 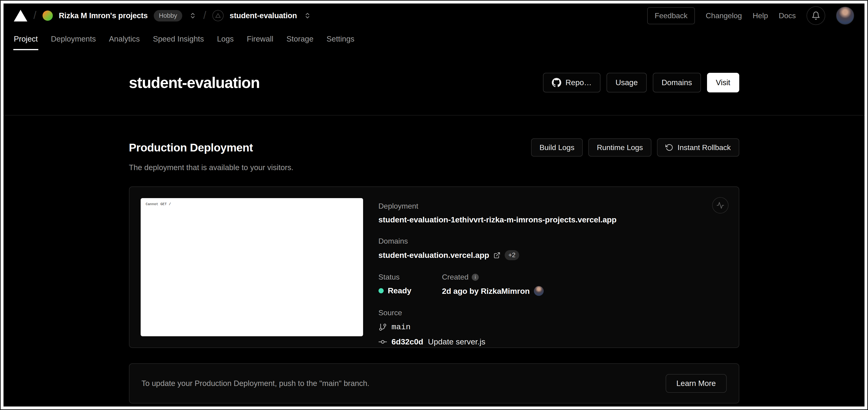 I want to click on deployment-details: Deployment student-evaluation-1ethivvrt-…, so click(x=497, y=267).